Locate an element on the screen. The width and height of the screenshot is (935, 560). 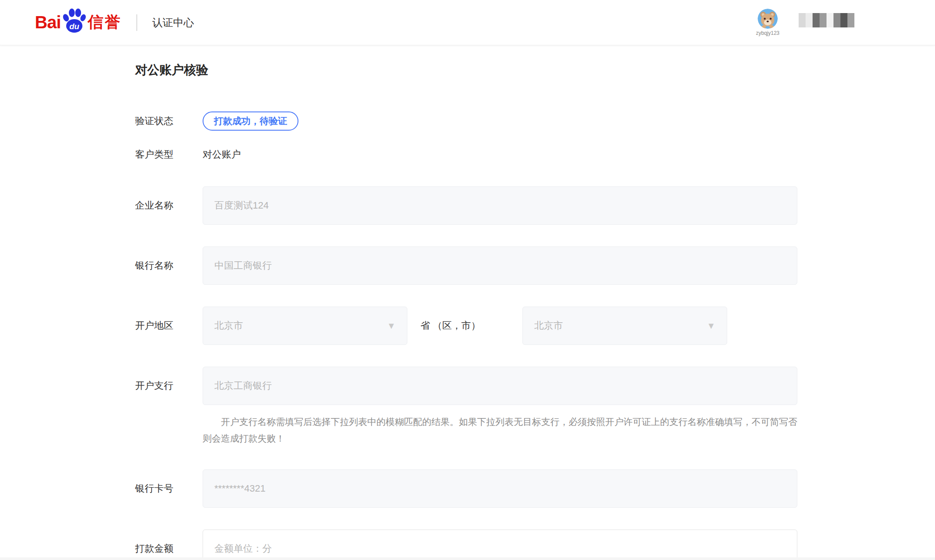
header-divider is located at coordinates (137, 23).